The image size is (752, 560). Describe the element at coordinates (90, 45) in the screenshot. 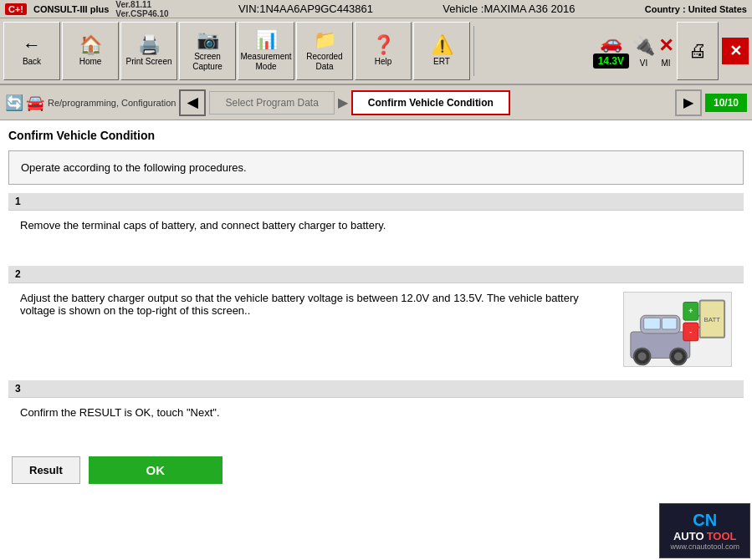

I see `home-icon: 🏠` at that location.